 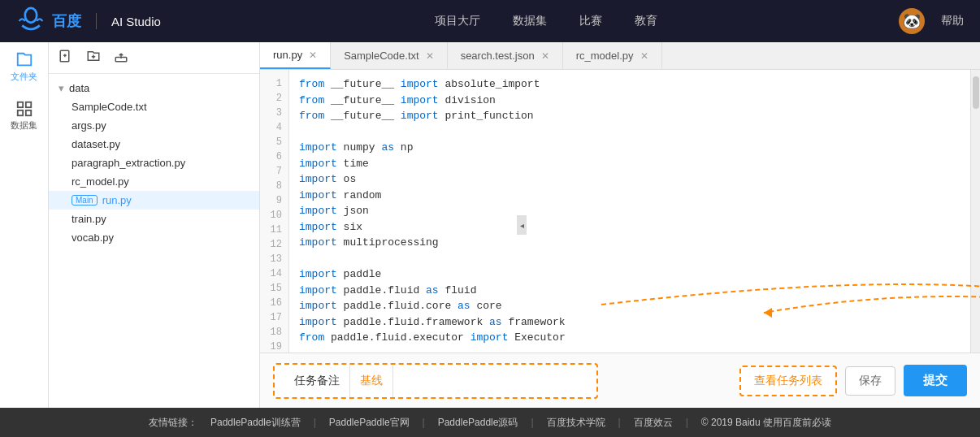 I want to click on task-note-label: 任务备注, so click(x=317, y=381).